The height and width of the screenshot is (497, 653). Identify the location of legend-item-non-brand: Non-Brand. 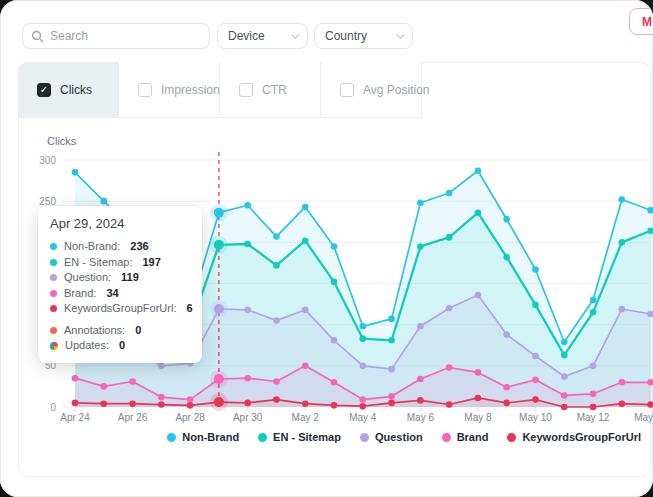
(203, 437).